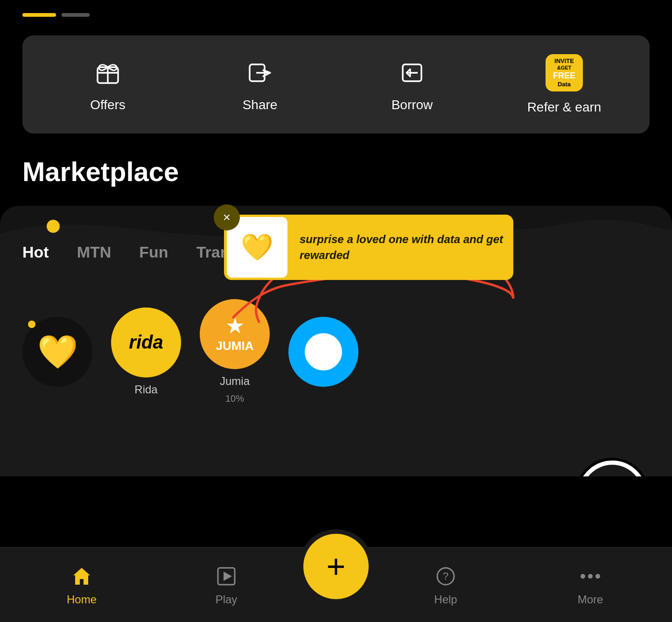 Image resolution: width=672 pixels, height=622 pixels. Describe the element at coordinates (146, 342) in the screenshot. I see `rida-app-icon: rida` at that location.